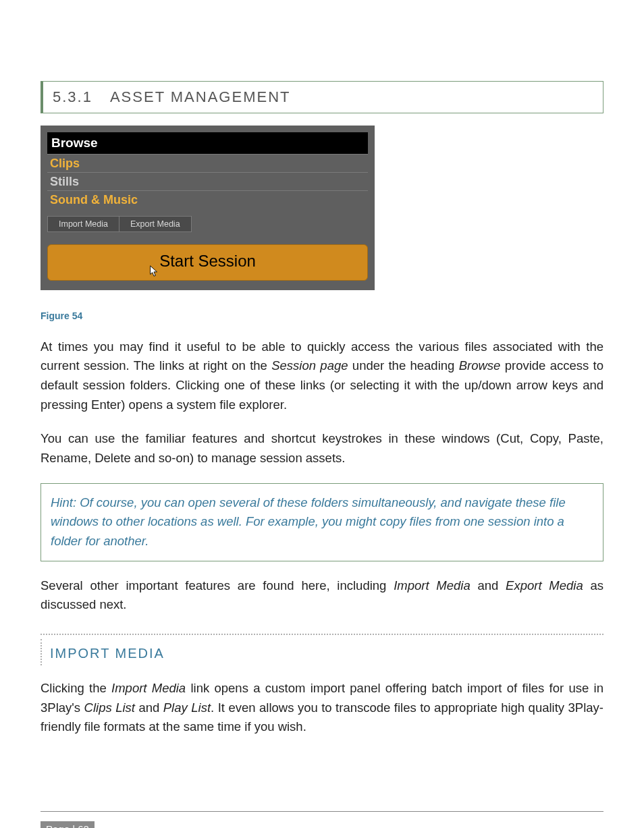  Describe the element at coordinates (68, 825) in the screenshot. I see `page-number-badge: Page | 62` at that location.